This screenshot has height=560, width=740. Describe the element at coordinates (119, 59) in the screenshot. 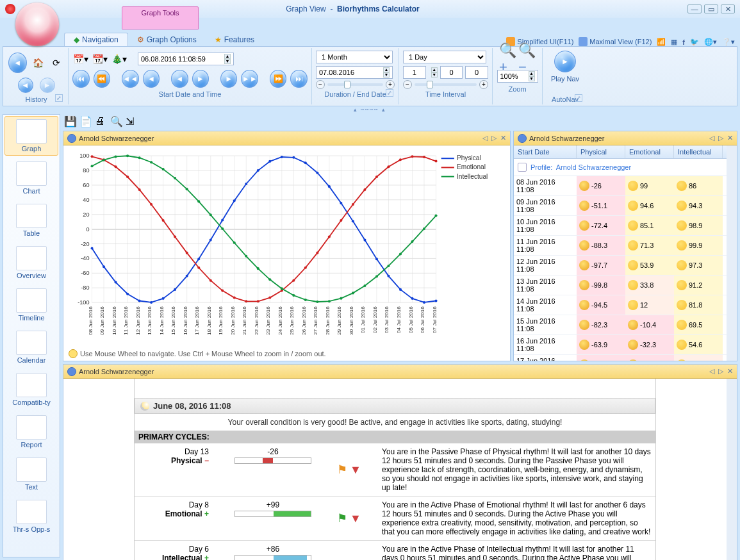

I see `date-picker-icon-3: 🎄▾` at that location.